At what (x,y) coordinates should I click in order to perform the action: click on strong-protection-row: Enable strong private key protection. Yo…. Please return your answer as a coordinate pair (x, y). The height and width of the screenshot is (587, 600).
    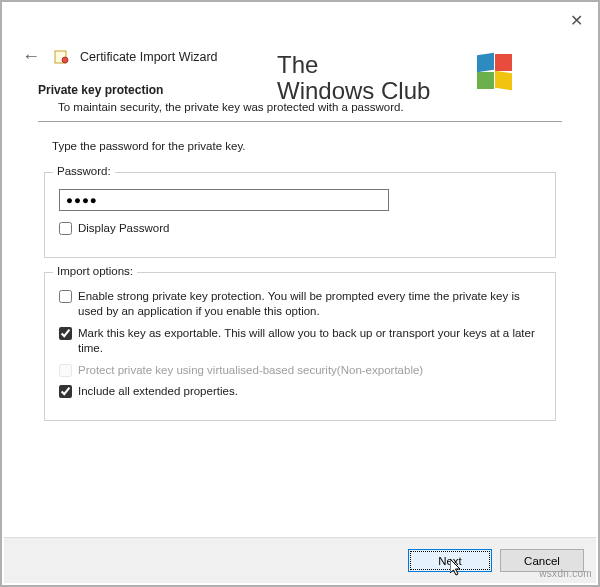
    Looking at the image, I should click on (300, 304).